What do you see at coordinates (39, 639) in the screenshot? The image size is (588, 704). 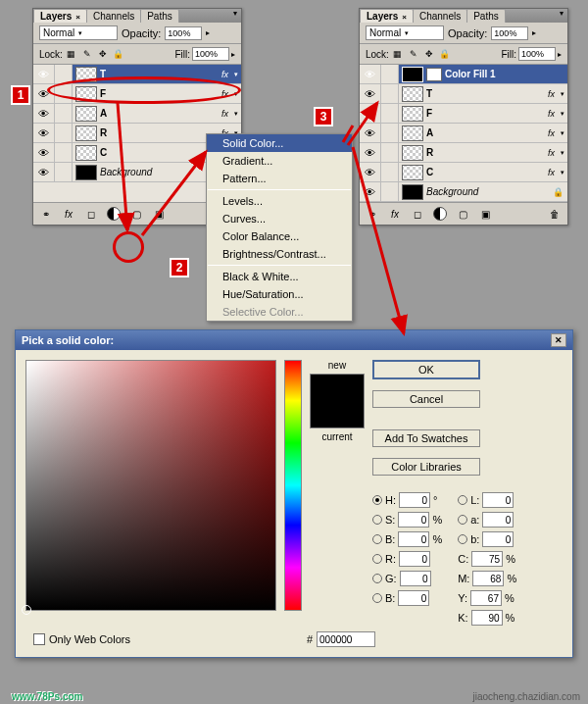 I see `web-colors-checkbox` at bounding box center [39, 639].